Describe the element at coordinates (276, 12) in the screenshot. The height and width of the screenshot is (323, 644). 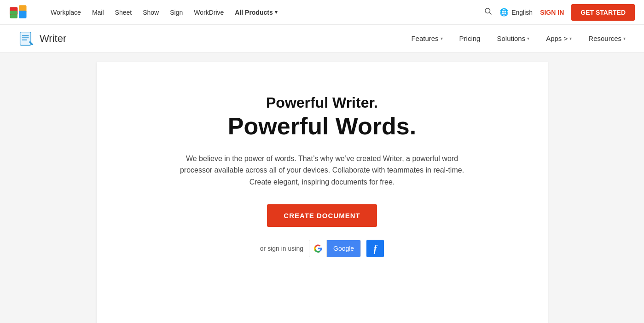
I see `chevron-down-icon: ▾` at that location.